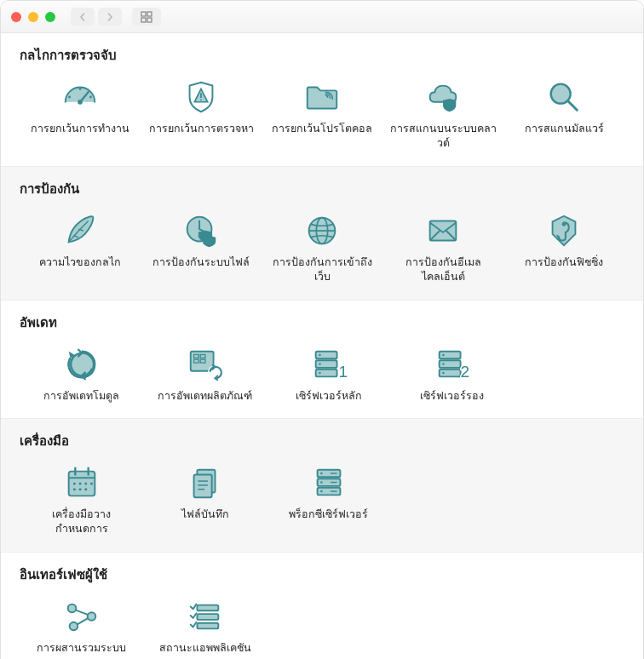 The image size is (644, 659). Describe the element at coordinates (564, 112) in the screenshot. I see `preference-item: การสแกนมัลแวร์` at that location.